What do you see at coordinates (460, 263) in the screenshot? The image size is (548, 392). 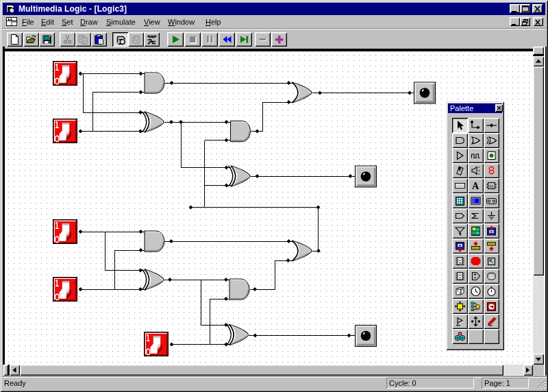 I see `svg-text: 34` at bounding box center [460, 263].